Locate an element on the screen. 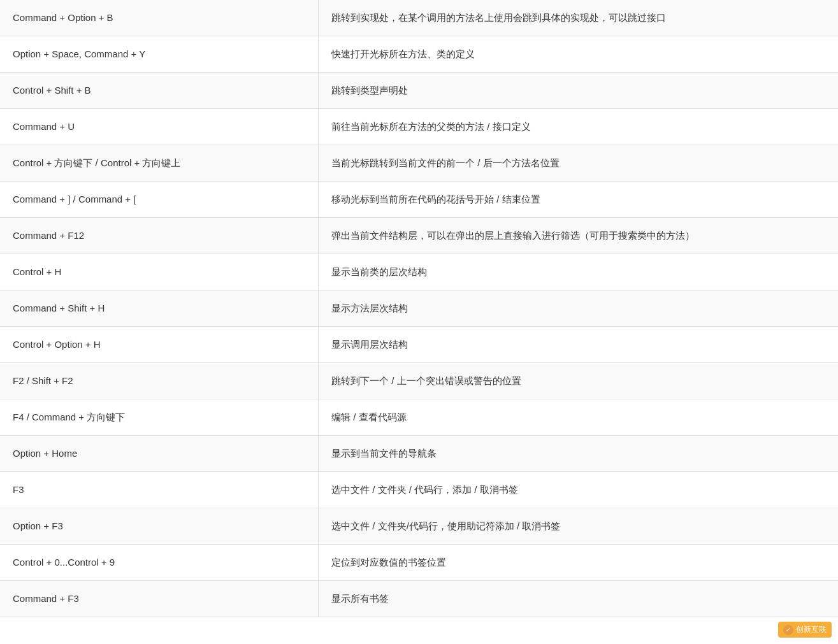 This screenshot has height=644, width=838. shortcut-description: 编辑 / 查看代码源 is located at coordinates (579, 418).